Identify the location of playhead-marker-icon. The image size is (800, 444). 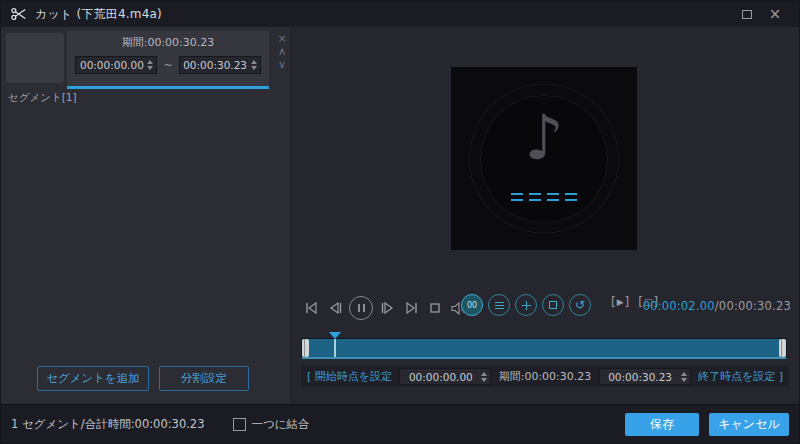
(335, 336).